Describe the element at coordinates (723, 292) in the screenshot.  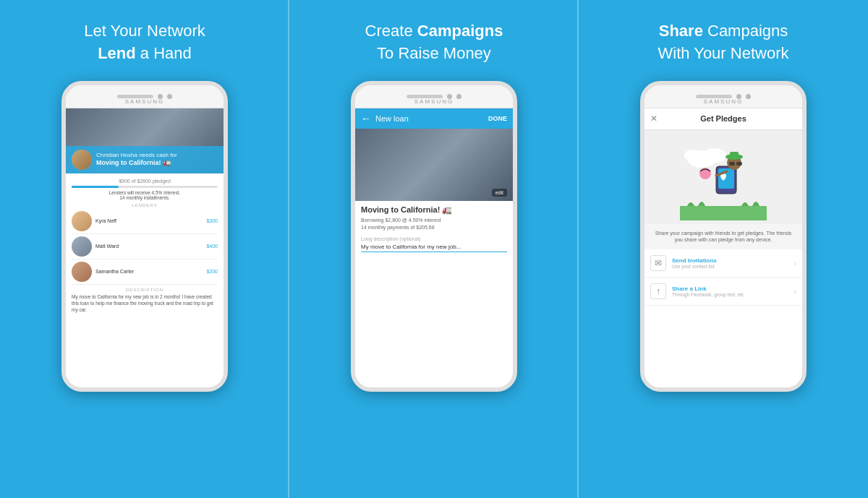
I see `action-row-1: ↑ Share a Link Through Facebook, group t…` at that location.